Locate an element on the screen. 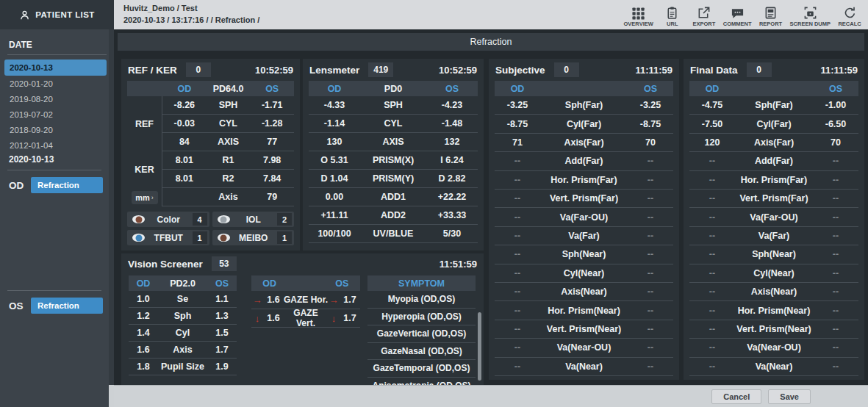 Image resolution: width=868 pixels, height=407 pixels. save-button: Save is located at coordinates (789, 397).